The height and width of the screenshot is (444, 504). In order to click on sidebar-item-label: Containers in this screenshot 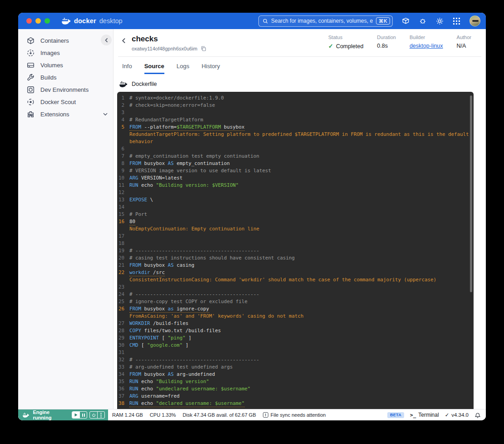, I will do `click(54, 41)`.